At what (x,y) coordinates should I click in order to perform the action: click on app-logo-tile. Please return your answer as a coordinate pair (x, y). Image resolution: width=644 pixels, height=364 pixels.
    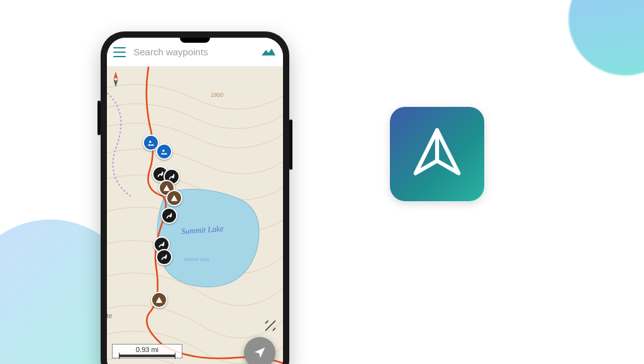
    Looking at the image, I should click on (437, 154).